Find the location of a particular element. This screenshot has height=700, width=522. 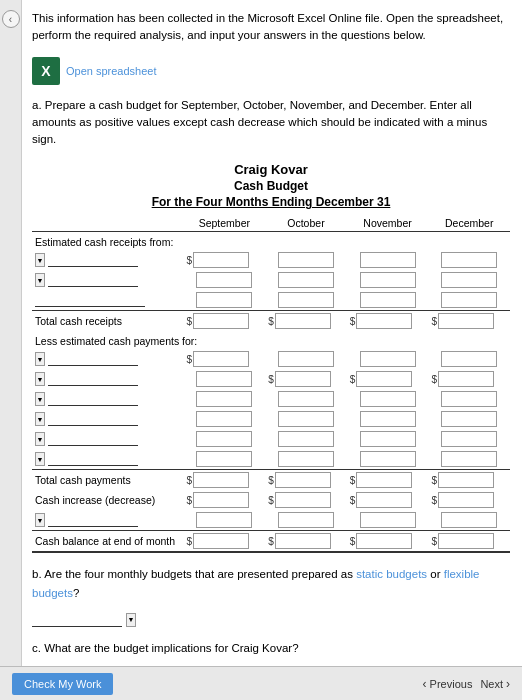

payment-dropdown-5: ▼ is located at coordinates (40, 439).